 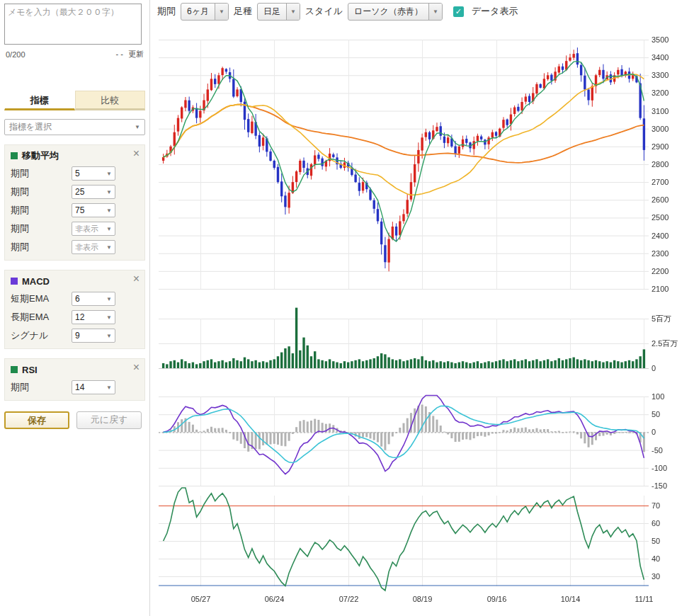 What do you see at coordinates (79, 317) in the screenshot?
I see `param-value: 12` at bounding box center [79, 317].